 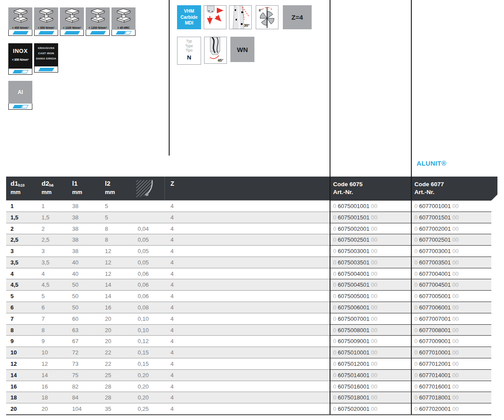 What do you see at coordinates (168, 341) in the screenshot?
I see `row-dimensions: 9 9 67 20 0,12 4` at bounding box center [168, 341].